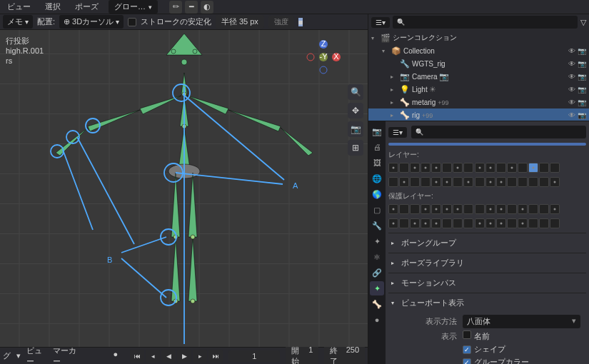 This screenshot has width=589, height=364. I want to click on scene-tab-icon: 🌐, so click(377, 178).